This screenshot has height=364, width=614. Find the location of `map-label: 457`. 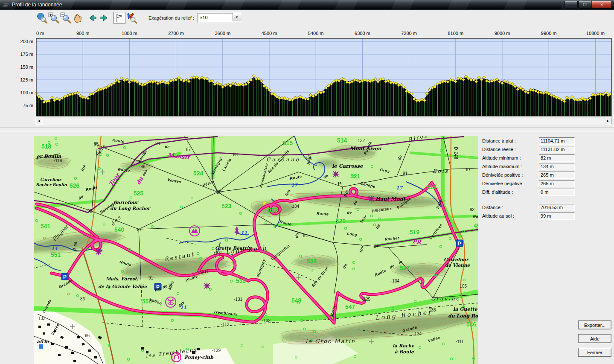

map-label: 457 is located at coordinates (476, 226).